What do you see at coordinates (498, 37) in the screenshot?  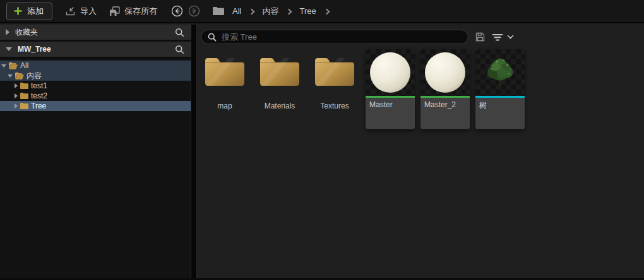 I see `filter-icon` at bounding box center [498, 37].